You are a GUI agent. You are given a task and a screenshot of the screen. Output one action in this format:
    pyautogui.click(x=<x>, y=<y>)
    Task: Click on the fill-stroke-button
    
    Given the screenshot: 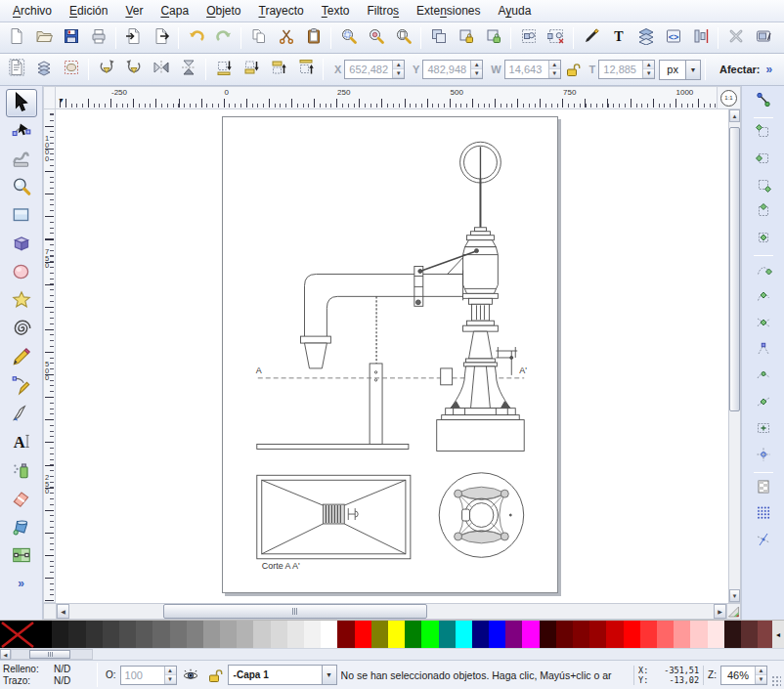 What is the action you would take?
    pyautogui.click(x=590, y=37)
    